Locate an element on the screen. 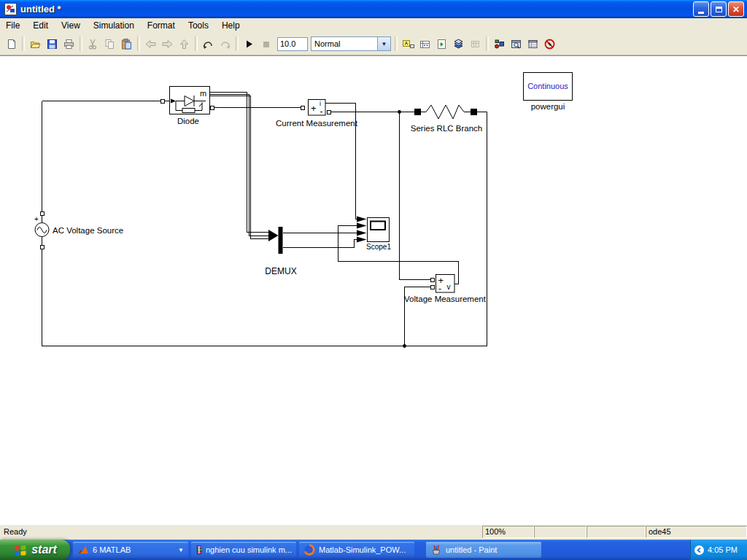 The image size is (747, 560). redo-icon is located at coordinates (225, 44).